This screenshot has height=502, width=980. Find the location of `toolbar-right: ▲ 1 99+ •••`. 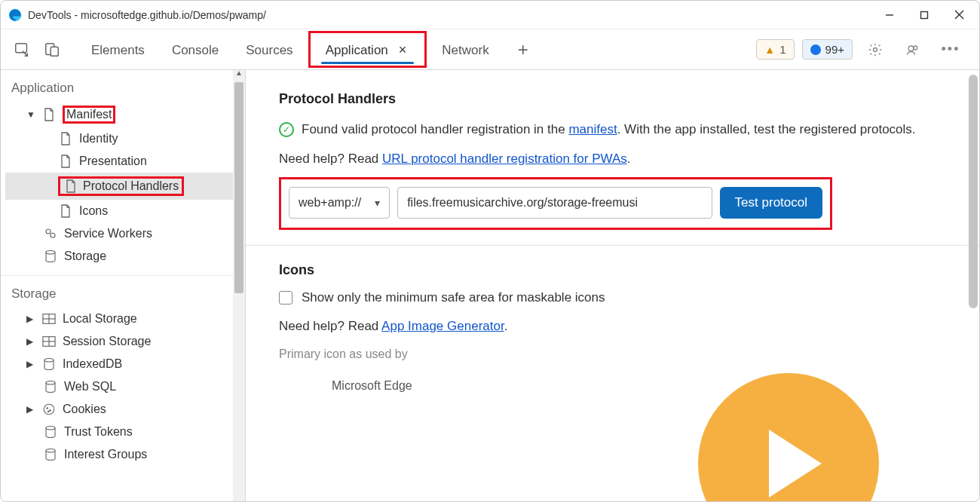

toolbar-right: ▲ 1 99+ ••• is located at coordinates (865, 50).